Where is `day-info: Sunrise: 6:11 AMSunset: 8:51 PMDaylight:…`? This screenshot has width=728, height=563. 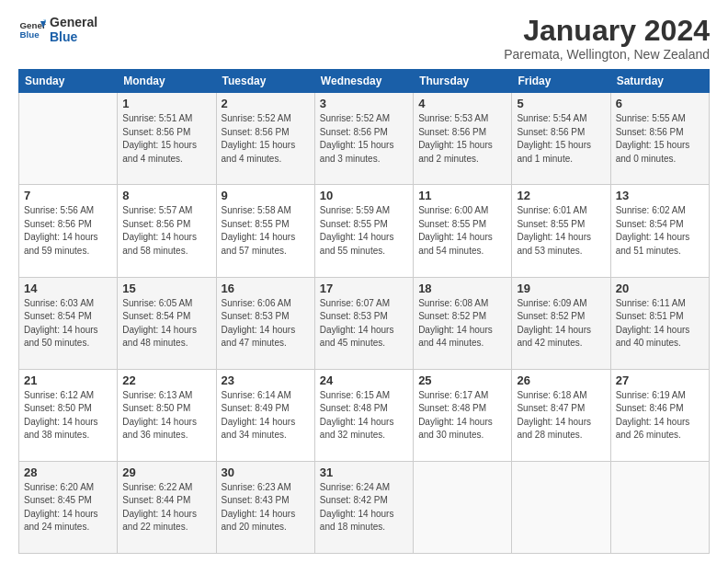
day-info: Sunrise: 6:11 AMSunset: 8:51 PMDaylight:… is located at coordinates (660, 324).